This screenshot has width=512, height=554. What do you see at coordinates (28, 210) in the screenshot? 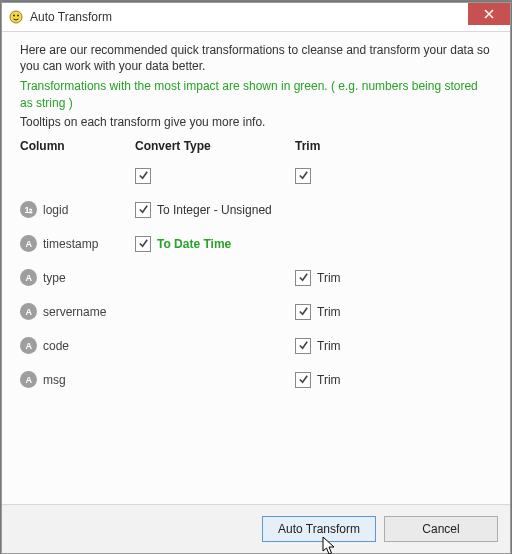
I see `number-type-icon: 1₂` at bounding box center [28, 210].